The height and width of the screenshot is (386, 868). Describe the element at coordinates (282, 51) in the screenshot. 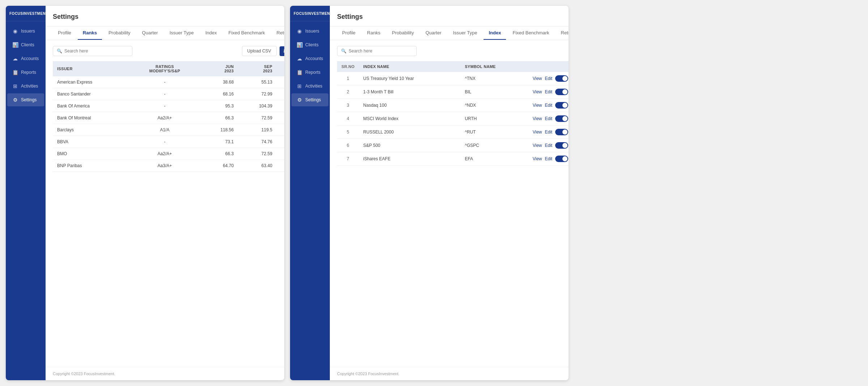

I see `download-icon-button: ⬇` at that location.